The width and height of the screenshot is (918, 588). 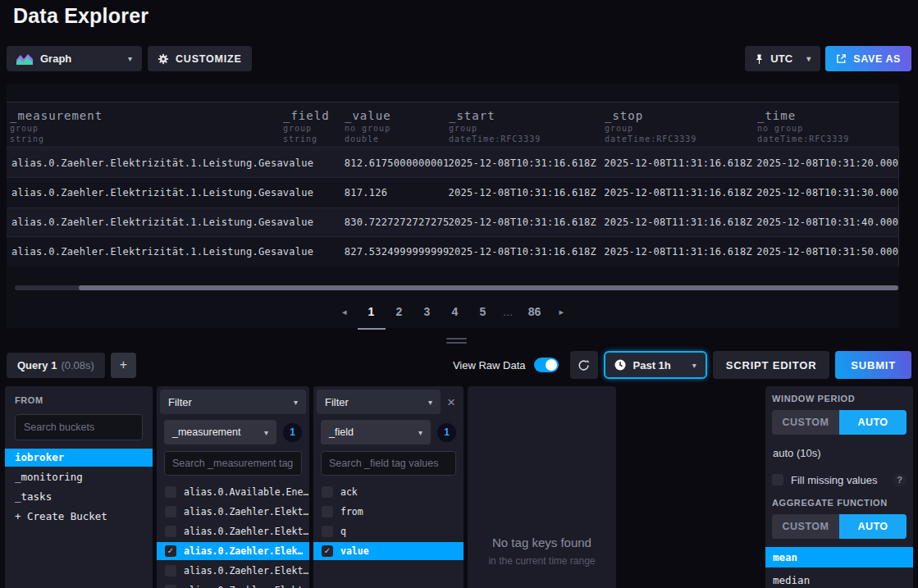 I want to click on bucket-search-input, so click(x=79, y=427).